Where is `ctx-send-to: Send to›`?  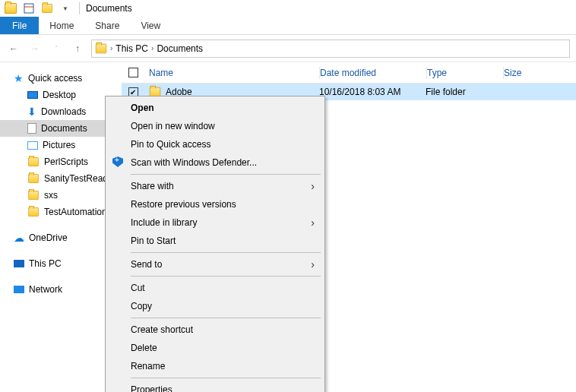 ctx-send-to: Send to› is located at coordinates (215, 264).